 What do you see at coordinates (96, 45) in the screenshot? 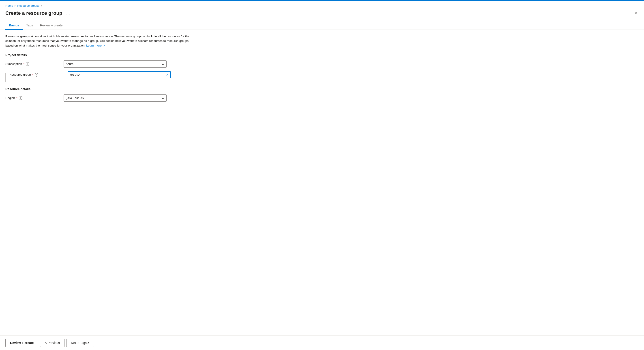
I see `learn-more-link: Learn more ↗` at bounding box center [96, 45].